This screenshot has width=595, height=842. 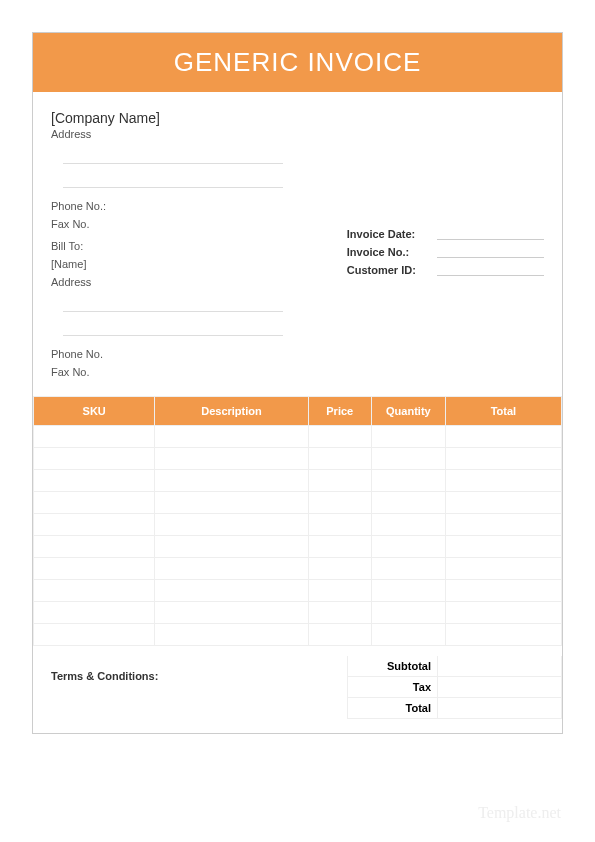 I want to click on tax-value, so click(x=500, y=688).